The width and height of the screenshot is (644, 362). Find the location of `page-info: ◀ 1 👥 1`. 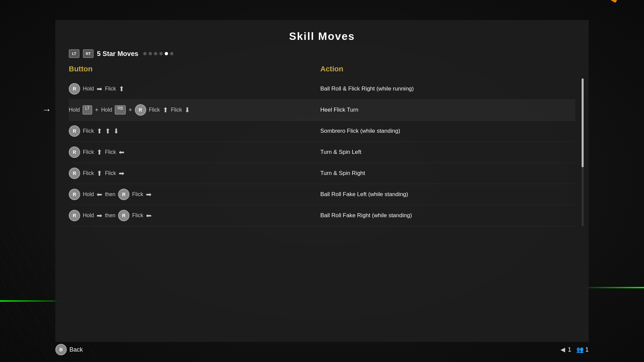

page-info: ◀ 1 👥 1 is located at coordinates (575, 350).